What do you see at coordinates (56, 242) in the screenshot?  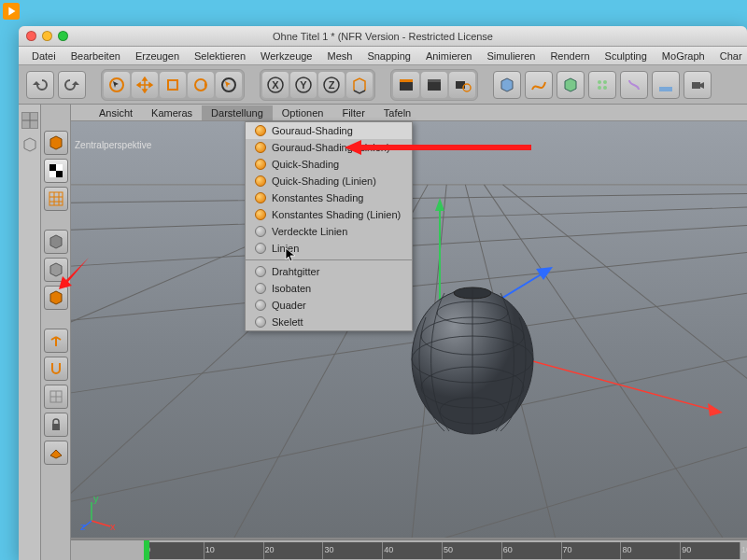 I see `point-mode-button` at bounding box center [56, 242].